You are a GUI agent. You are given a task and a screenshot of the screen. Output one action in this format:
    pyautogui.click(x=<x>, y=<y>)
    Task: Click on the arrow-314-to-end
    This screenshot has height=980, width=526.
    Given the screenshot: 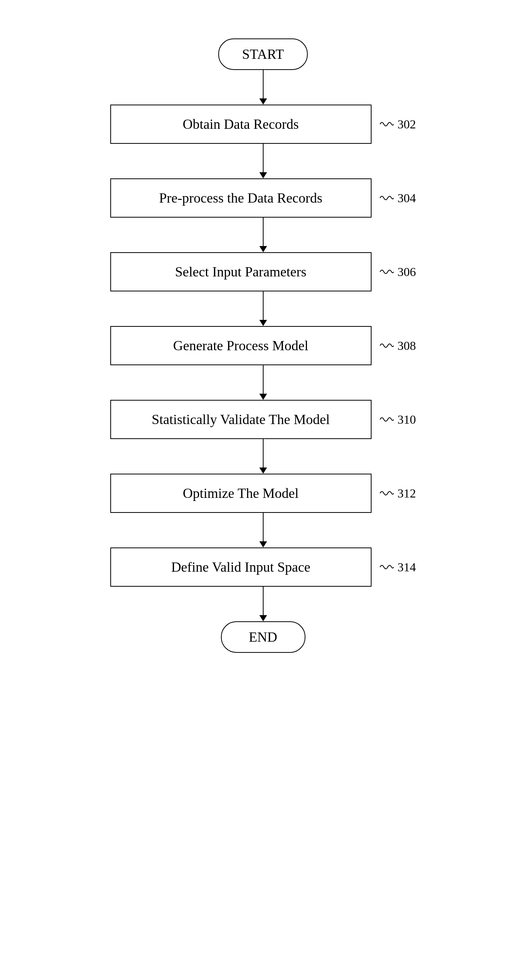 What is the action you would take?
    pyautogui.click(x=263, y=604)
    